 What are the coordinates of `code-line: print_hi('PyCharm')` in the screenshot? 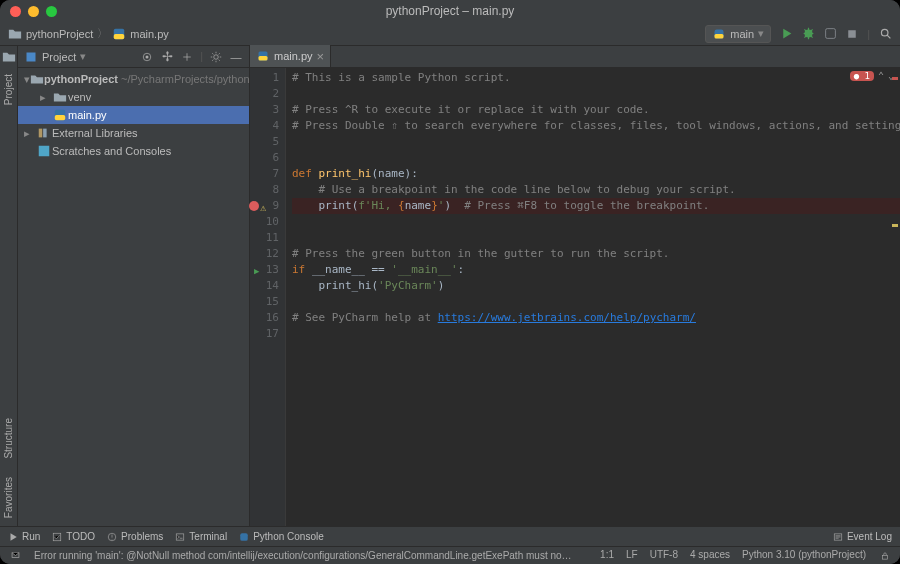 It's located at (596, 286).